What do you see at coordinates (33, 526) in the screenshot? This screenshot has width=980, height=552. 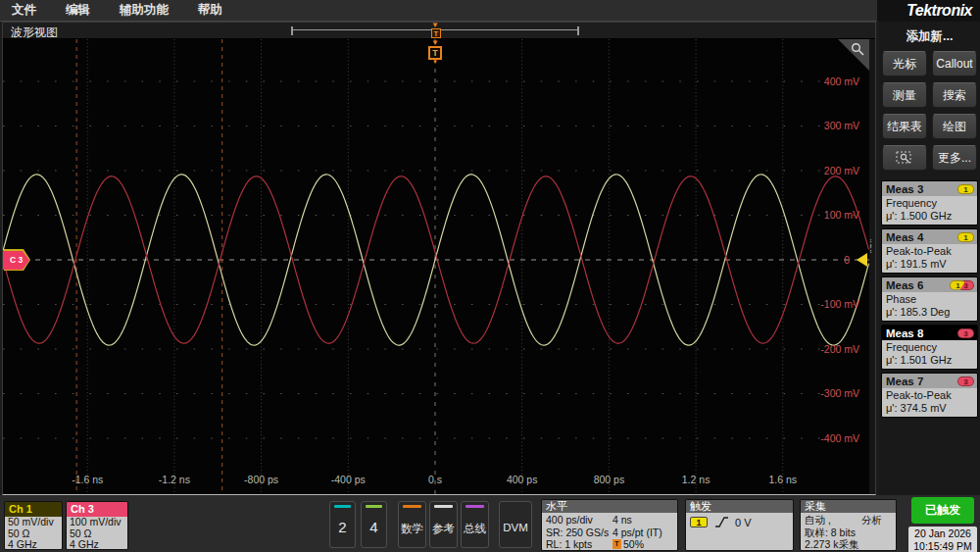 I see `channel-1-badge: Ch 1 50 mV/div 50 Ω 4 GHz` at bounding box center [33, 526].